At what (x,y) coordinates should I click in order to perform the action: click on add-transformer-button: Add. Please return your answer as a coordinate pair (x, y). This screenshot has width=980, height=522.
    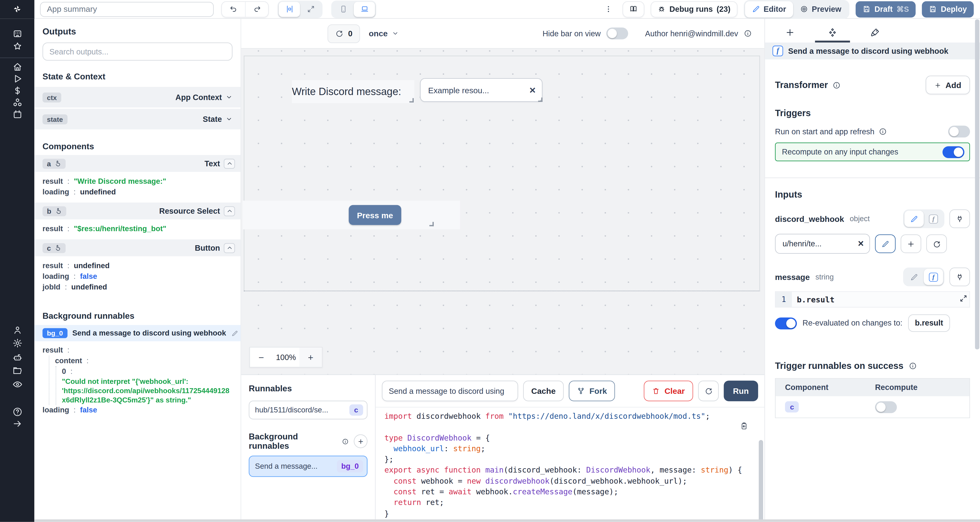
    Looking at the image, I should click on (948, 85).